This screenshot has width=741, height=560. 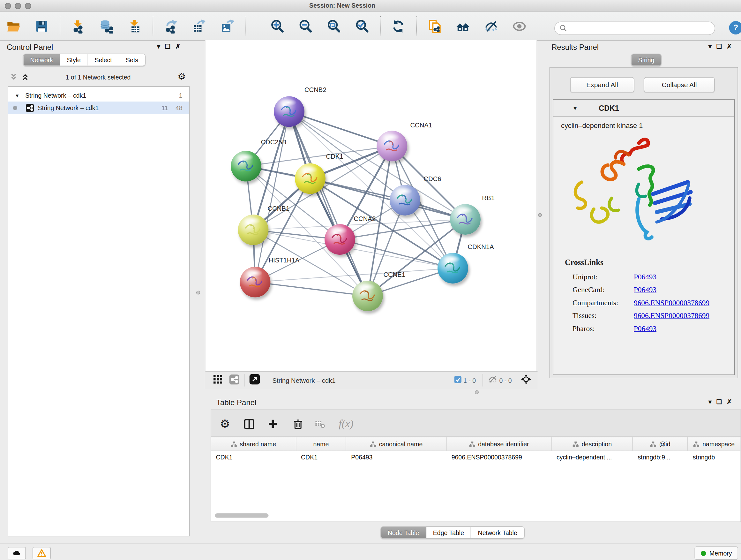 I want to click on open-in-window-icon, so click(x=255, y=381).